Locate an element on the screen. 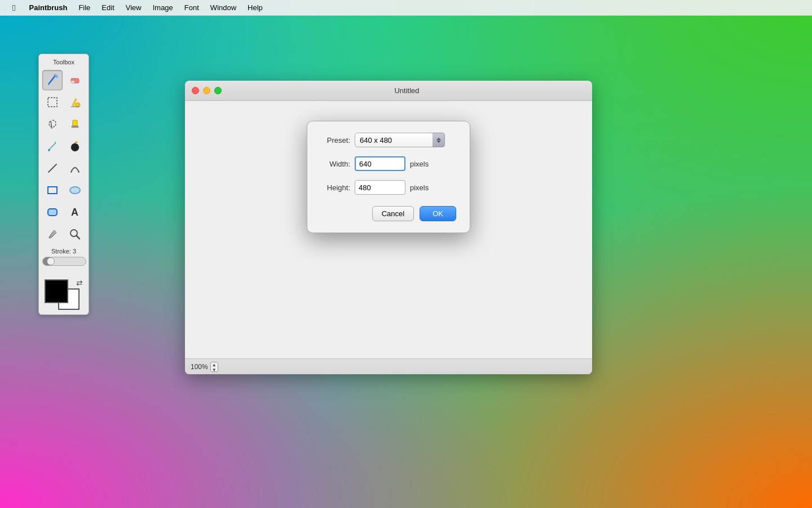 This screenshot has width=812, height=508. bomb-icon is located at coordinates (75, 146).